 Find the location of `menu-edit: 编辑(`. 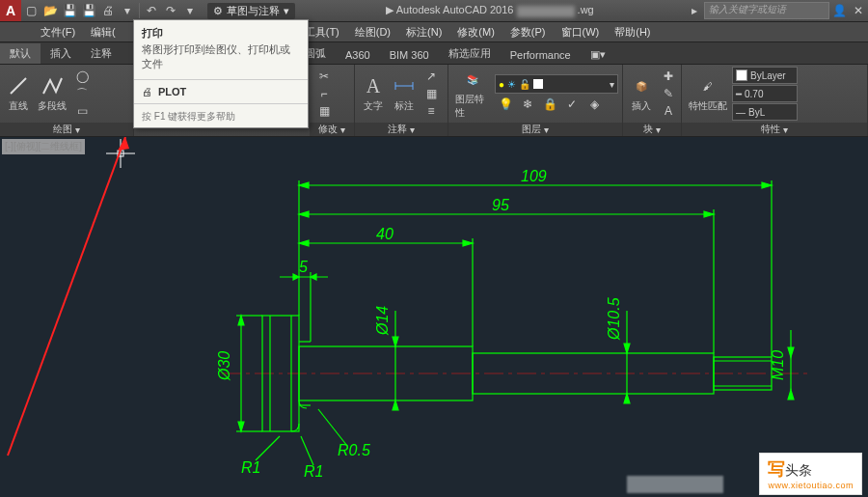

menu-edit: 编辑( is located at coordinates (103, 33).